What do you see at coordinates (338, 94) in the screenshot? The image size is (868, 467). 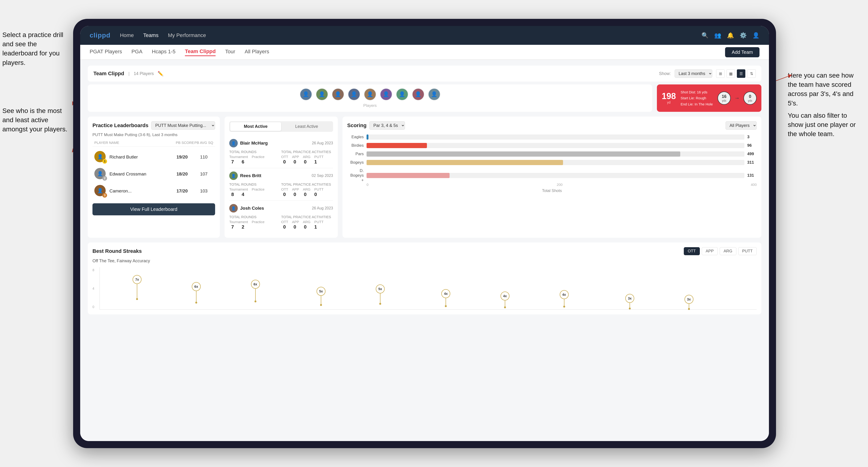 I see `player-avatar-3: 👤` at bounding box center [338, 94].